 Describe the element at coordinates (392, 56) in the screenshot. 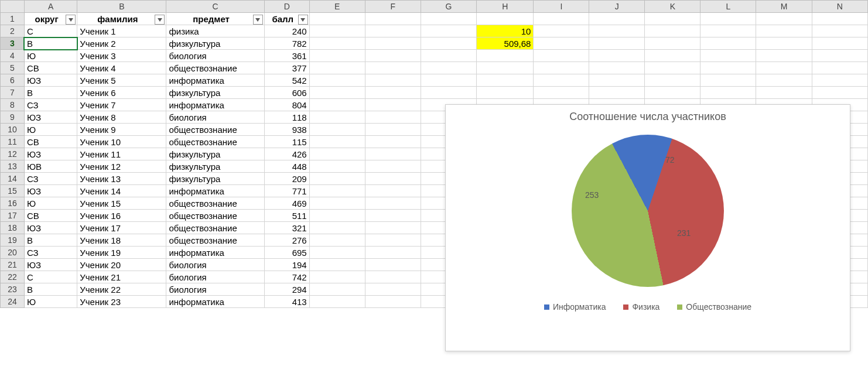

I see `cell-F4` at that location.